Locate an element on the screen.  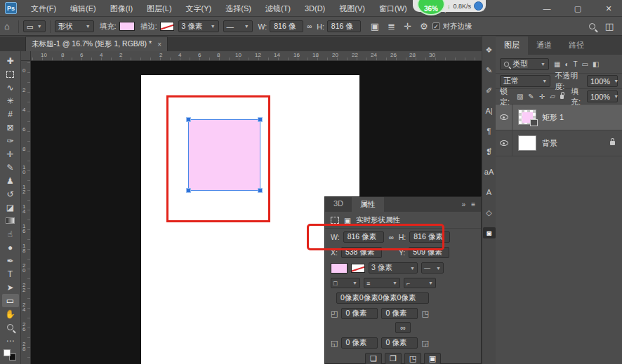
home-icon: ⌂ is located at coordinates (7, 27).